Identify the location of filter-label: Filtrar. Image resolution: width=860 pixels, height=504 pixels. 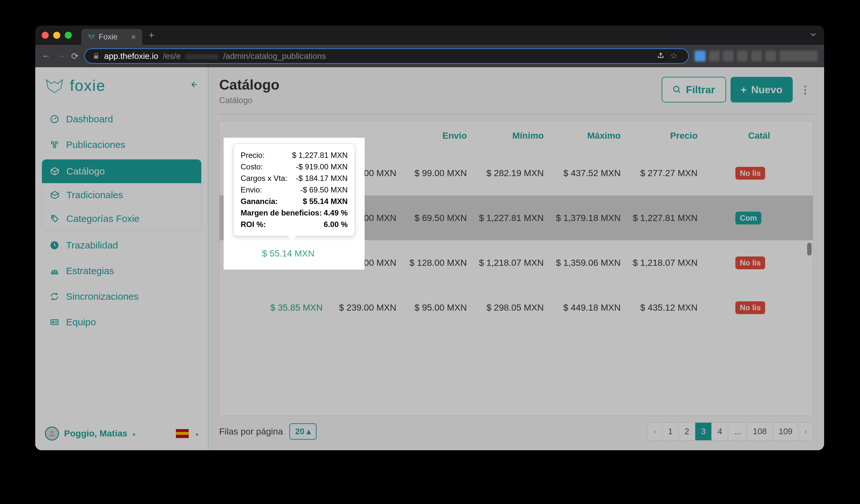
(701, 90).